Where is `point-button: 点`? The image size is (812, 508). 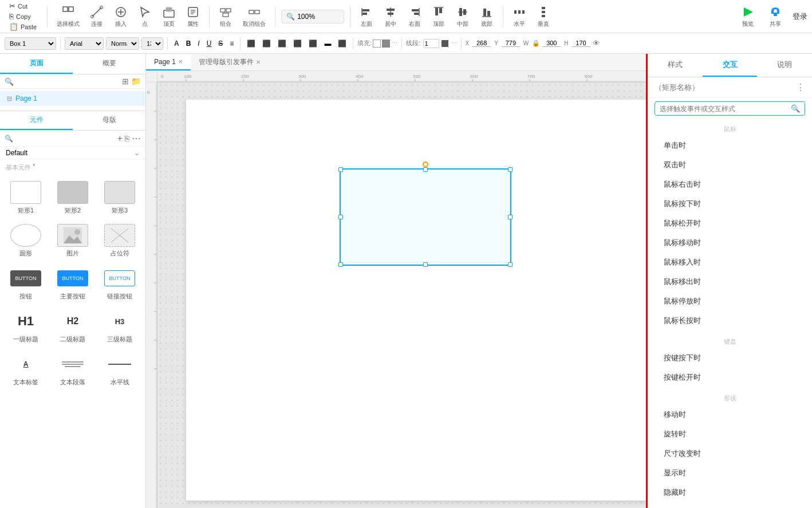 point-button: 点 is located at coordinates (145, 17).